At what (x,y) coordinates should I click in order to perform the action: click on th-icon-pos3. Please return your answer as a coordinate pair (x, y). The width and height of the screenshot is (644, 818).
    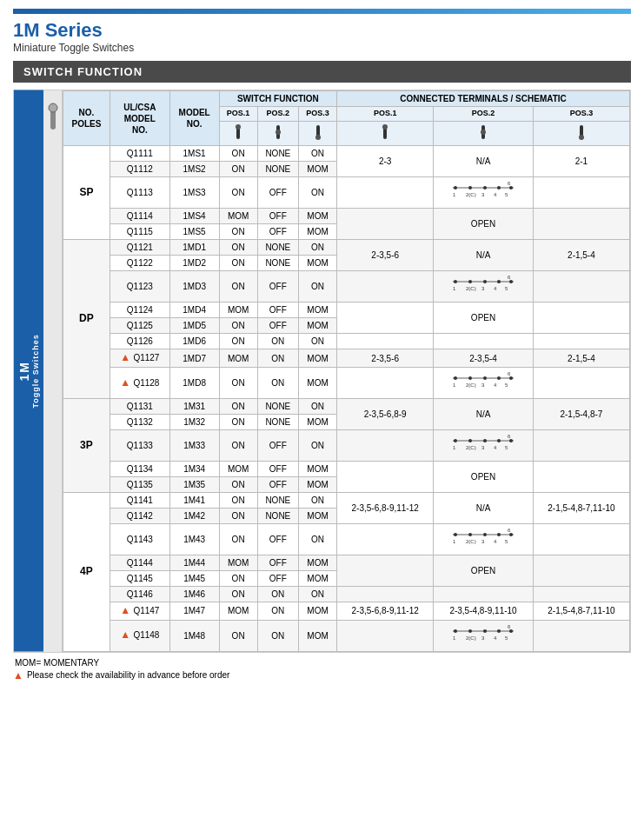
    Looking at the image, I should click on (318, 134).